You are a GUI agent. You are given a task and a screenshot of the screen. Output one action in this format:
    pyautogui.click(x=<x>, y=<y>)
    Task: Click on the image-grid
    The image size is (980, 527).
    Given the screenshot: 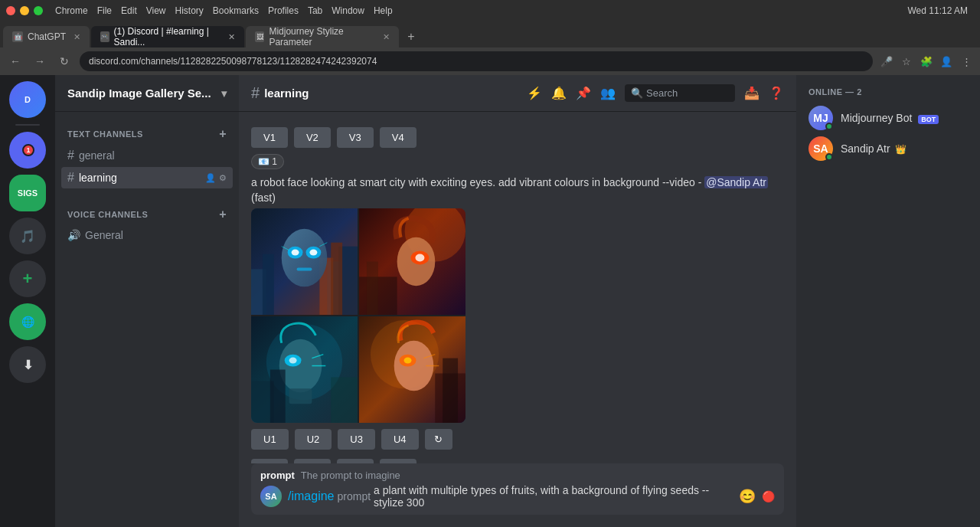 What is the action you would take?
    pyautogui.click(x=358, y=316)
    